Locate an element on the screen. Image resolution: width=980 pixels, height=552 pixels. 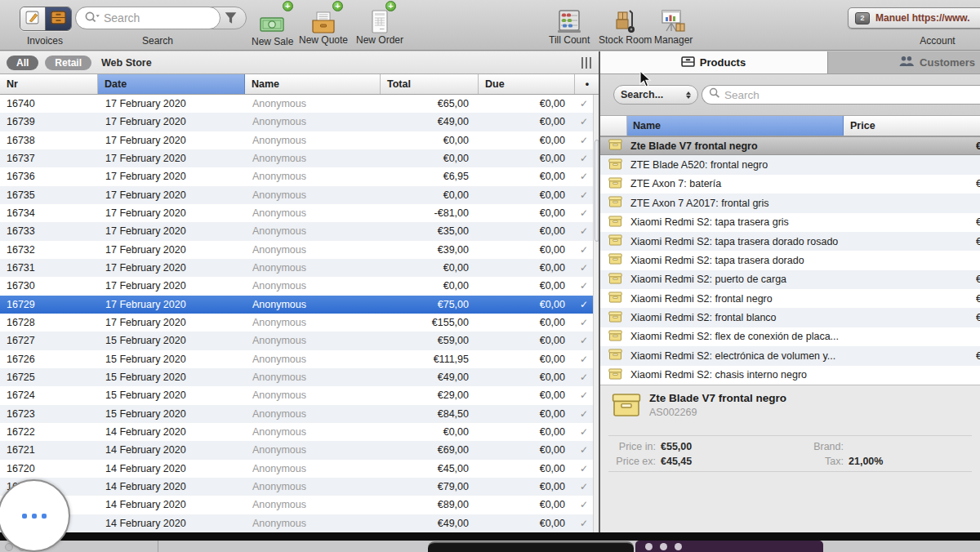
column-header-price: Price is located at coordinates (911, 126).